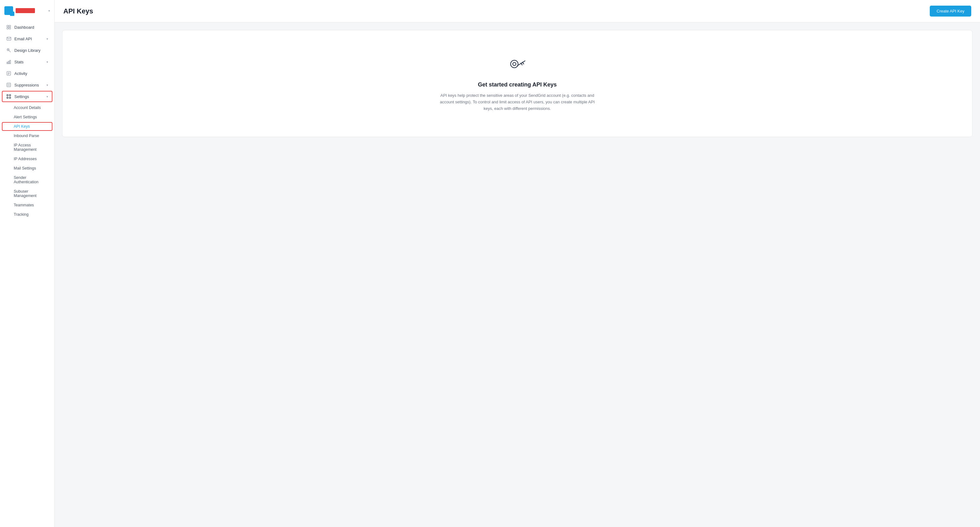 This screenshot has width=980, height=527. What do you see at coordinates (27, 12) in the screenshot?
I see `sidebar-logo: ▾` at bounding box center [27, 12].